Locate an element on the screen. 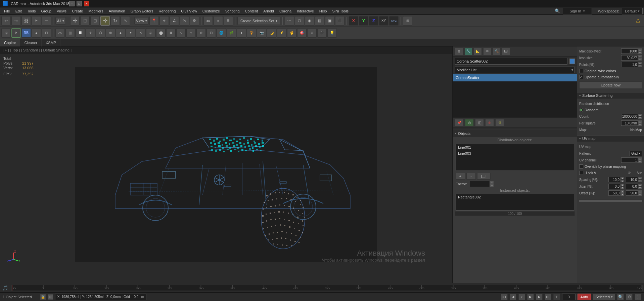  selection-filter-dropdown: All ▾ is located at coordinates (60, 21).